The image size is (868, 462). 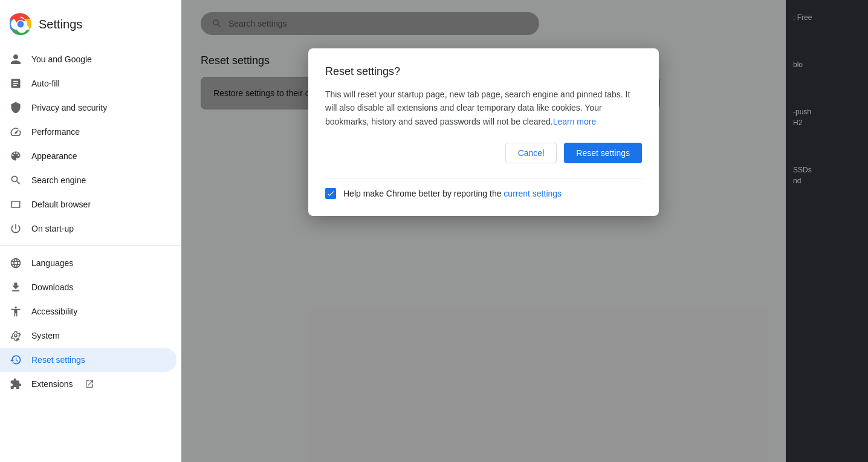 I want to click on learn-more-link: Learn more, so click(x=575, y=122).